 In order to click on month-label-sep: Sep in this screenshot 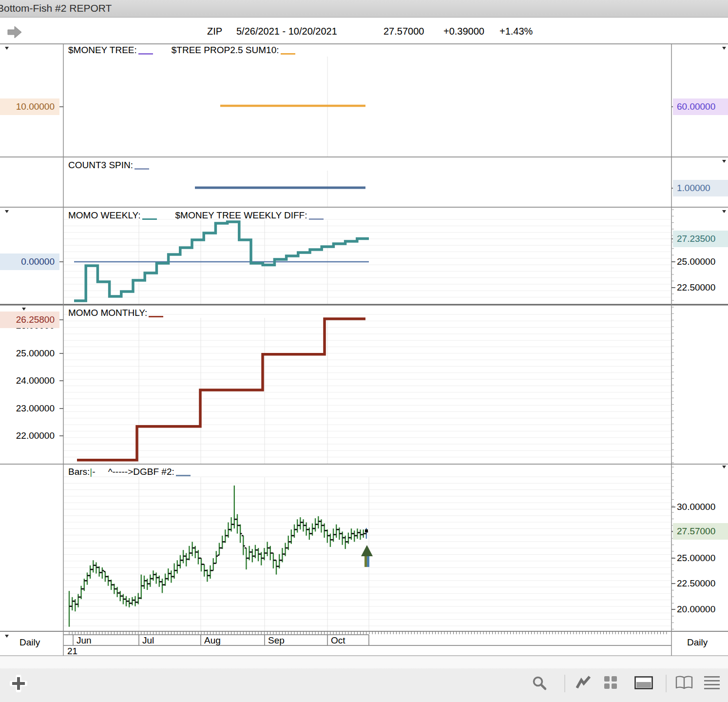, I will do `click(276, 641)`.